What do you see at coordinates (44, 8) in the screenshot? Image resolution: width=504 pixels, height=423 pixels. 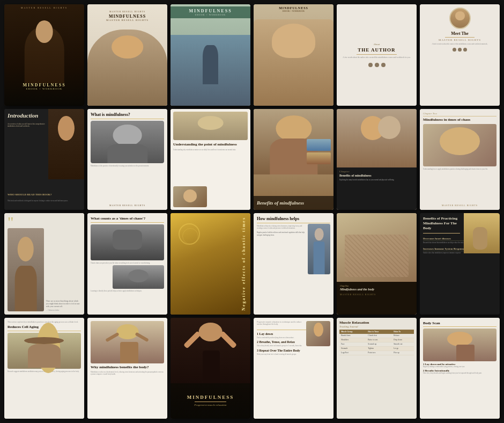 I see `card1-masterlabel: MASTER RESELL RIGHTS` at bounding box center [44, 8].